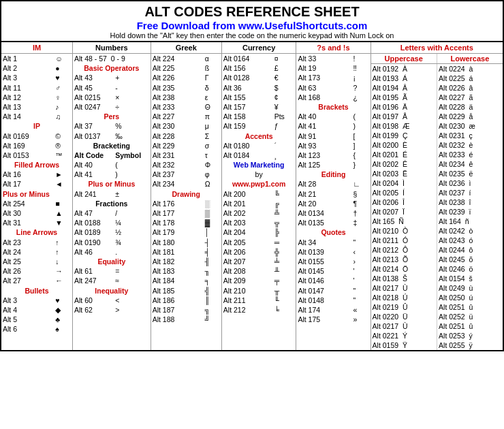 This screenshot has height=429, width=504. What do you see at coordinates (259, 202) in the screenshot?
I see `col-currency: Alt 0164¤ Alt 156£ Alt 0128€ Alt 36$ Alt…` at bounding box center [259, 202].